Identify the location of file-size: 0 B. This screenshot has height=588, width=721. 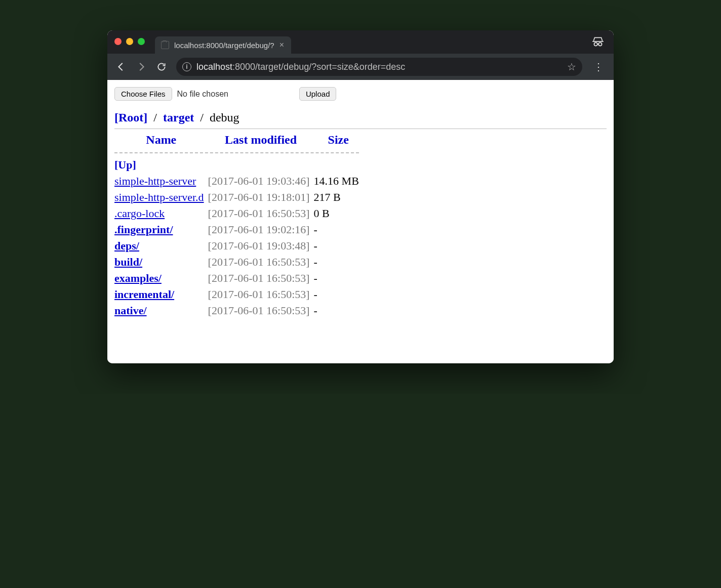
(338, 214).